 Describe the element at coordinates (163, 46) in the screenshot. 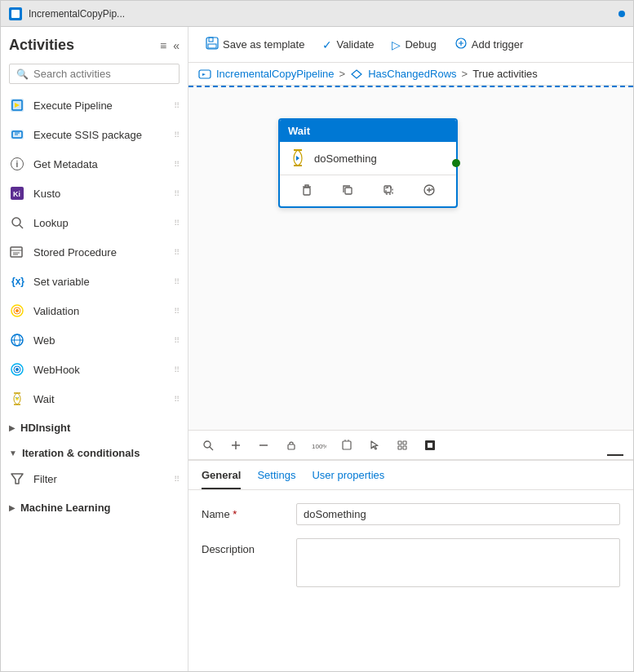

I see `minimize-icon: ≡` at that location.